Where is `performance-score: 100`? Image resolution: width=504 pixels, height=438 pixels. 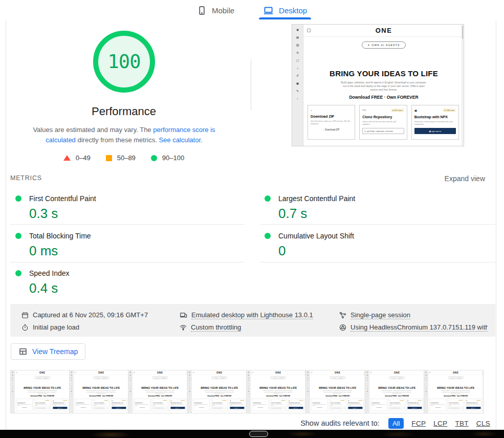
performance-score: 100 is located at coordinates (124, 61).